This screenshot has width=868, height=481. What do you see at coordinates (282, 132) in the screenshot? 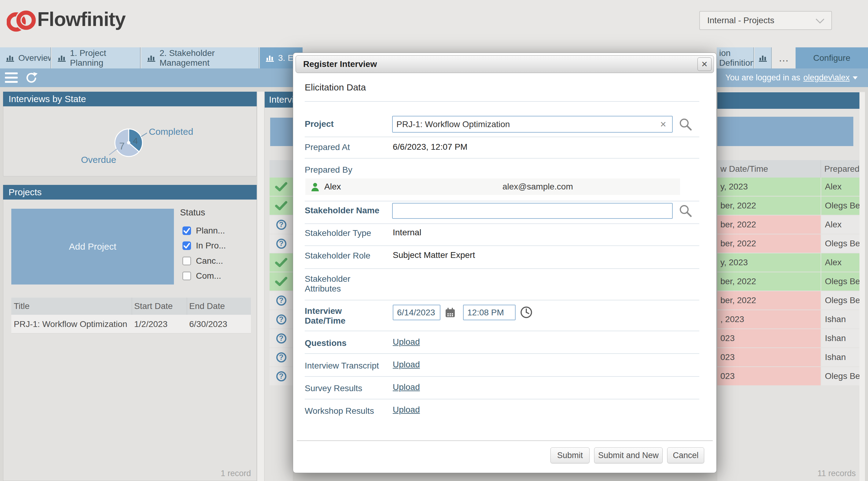
I see `register-interview-button-left-clip` at bounding box center [282, 132].